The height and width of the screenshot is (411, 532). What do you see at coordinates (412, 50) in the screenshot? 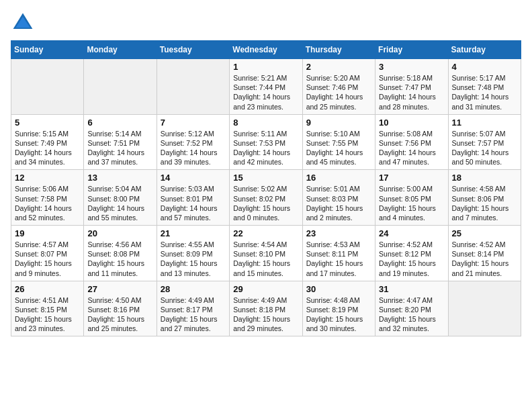
I see `weekday-header: Friday` at bounding box center [412, 50].